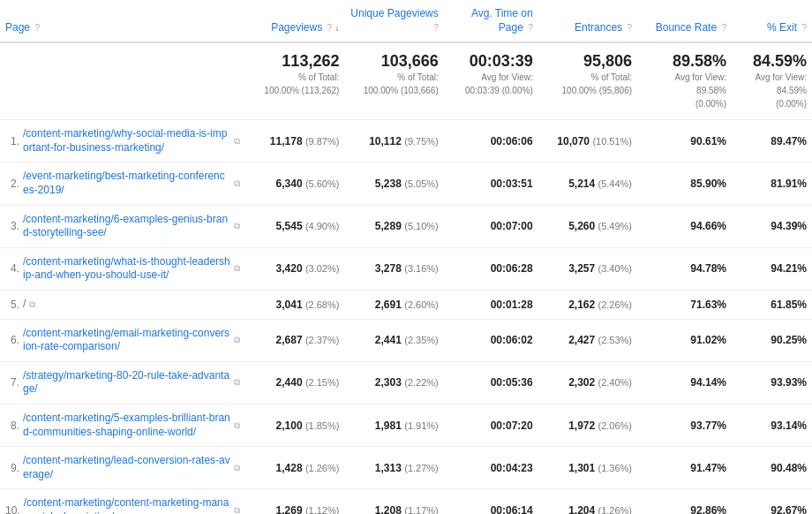 The height and width of the screenshot is (514, 812). Describe the element at coordinates (406, 425) in the screenshot. I see `table-row: 8. /content-marketing/5-examples-brillia…` at that location.